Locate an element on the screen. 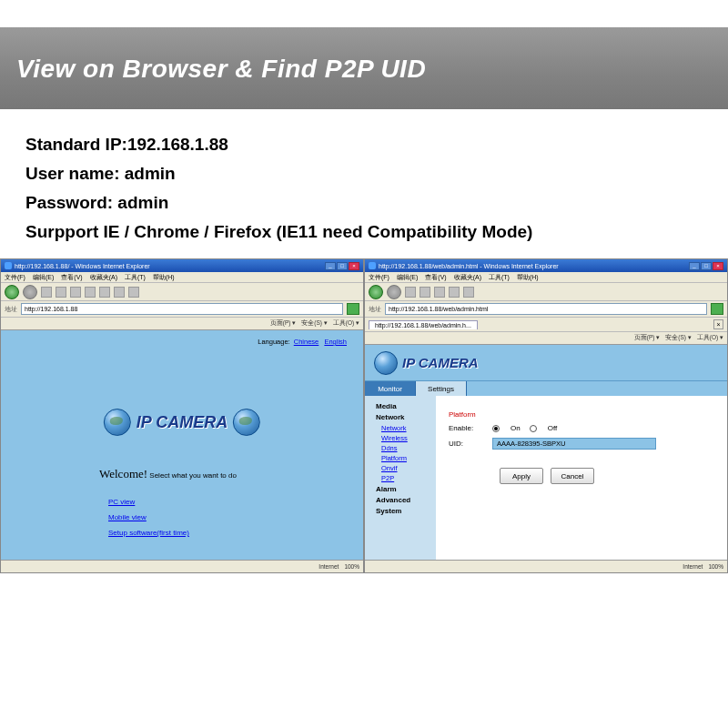 The width and height of the screenshot is (728, 728). link-pc-view: PC view is located at coordinates (149, 502).